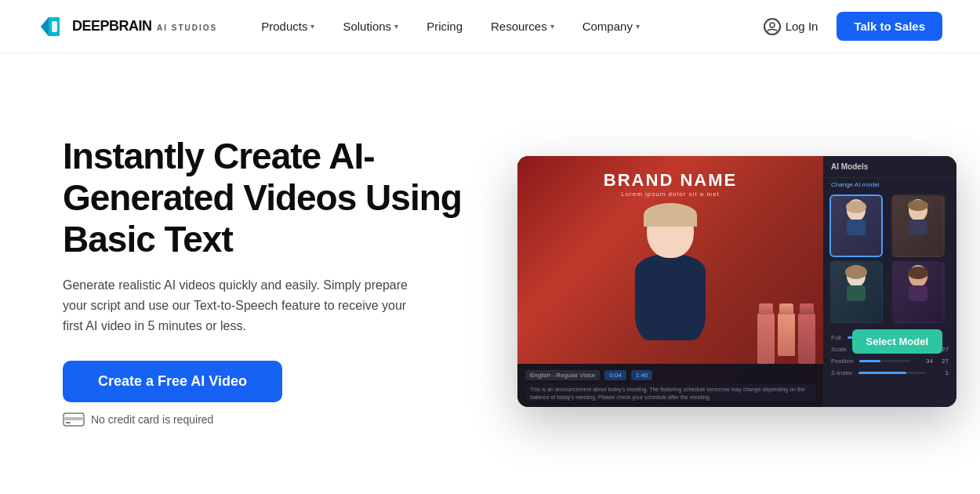 The image size is (980, 494). What do you see at coordinates (370, 27) in the screenshot?
I see `nav-solutions: Solutions ▾` at bounding box center [370, 27].